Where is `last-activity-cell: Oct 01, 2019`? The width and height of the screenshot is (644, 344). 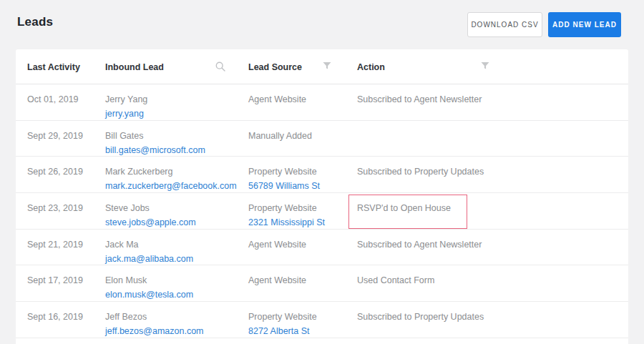 last-activity-cell: Oct 01, 2019 is located at coordinates (66, 102).